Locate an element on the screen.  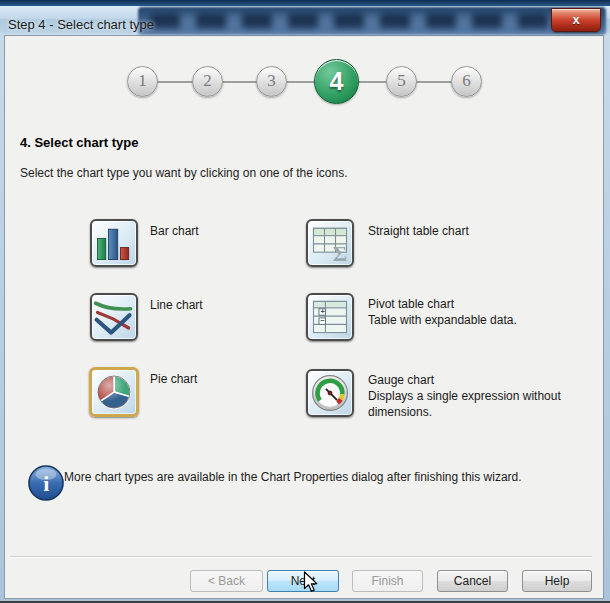
pivot-table-description: Table with expandable data. is located at coordinates (442, 320).